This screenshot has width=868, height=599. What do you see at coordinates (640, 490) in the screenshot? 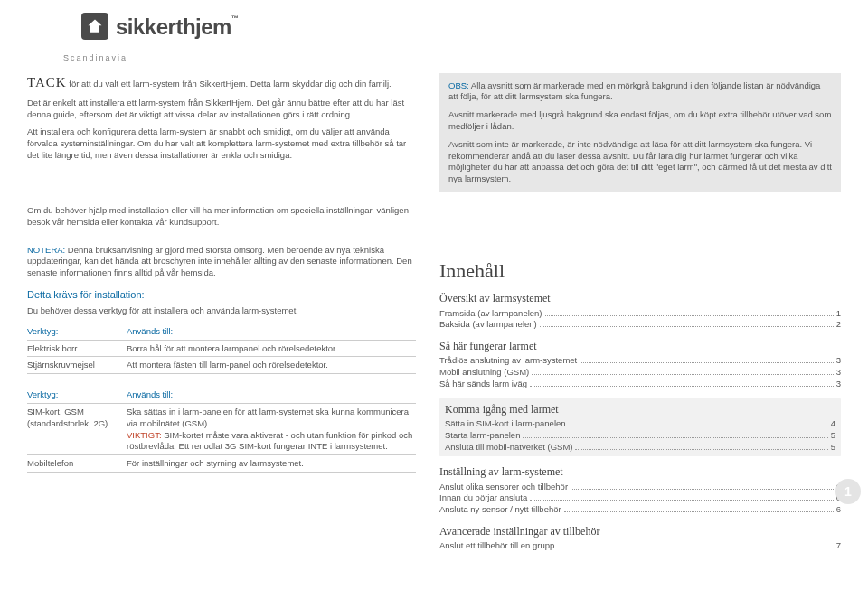
I see `toc-section: Inställning av larm-systemetAnslut olika…` at bounding box center [640, 490].